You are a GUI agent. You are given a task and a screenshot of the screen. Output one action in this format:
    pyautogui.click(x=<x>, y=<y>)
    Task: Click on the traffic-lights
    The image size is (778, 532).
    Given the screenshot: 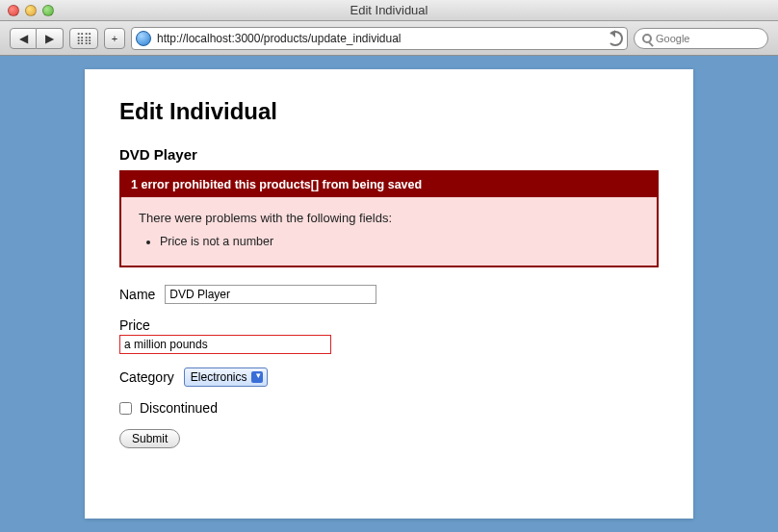 What is the action you would take?
    pyautogui.click(x=27, y=11)
    